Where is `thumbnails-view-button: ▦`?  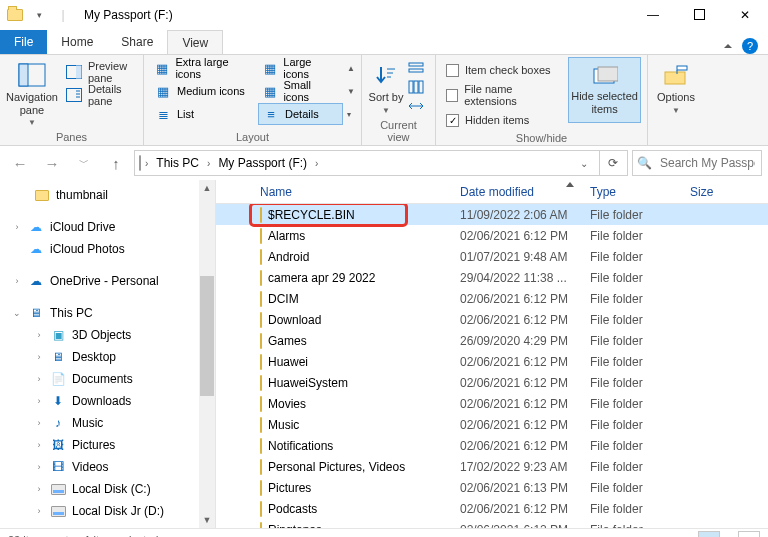 thumbnails-view-button: ▦ is located at coordinates (749, 534).